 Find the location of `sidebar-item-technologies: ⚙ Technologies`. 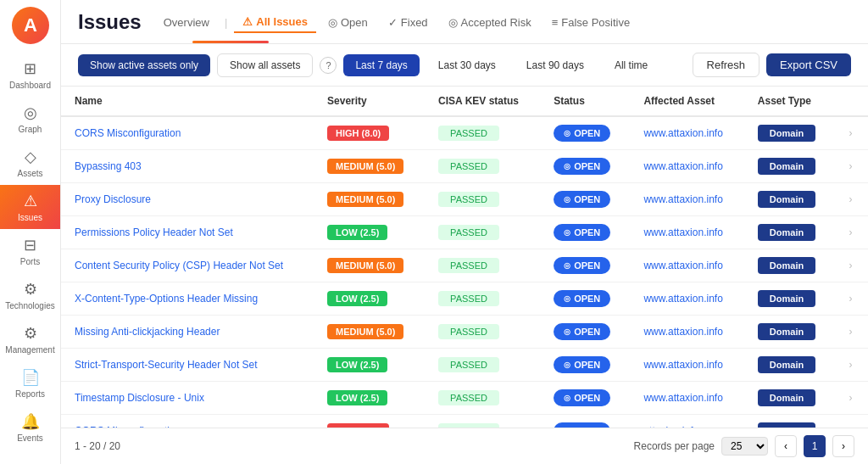

sidebar-item-technologies: ⚙ Technologies is located at coordinates (31, 295).